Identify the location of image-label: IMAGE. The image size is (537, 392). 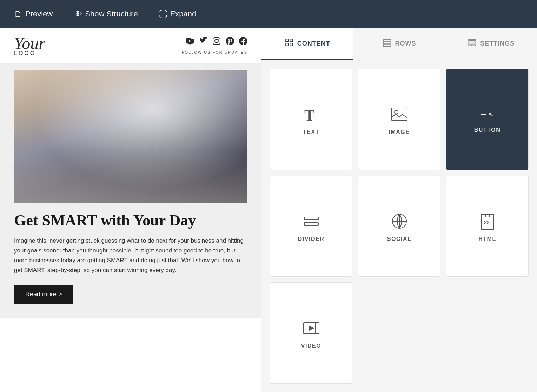
(399, 132).